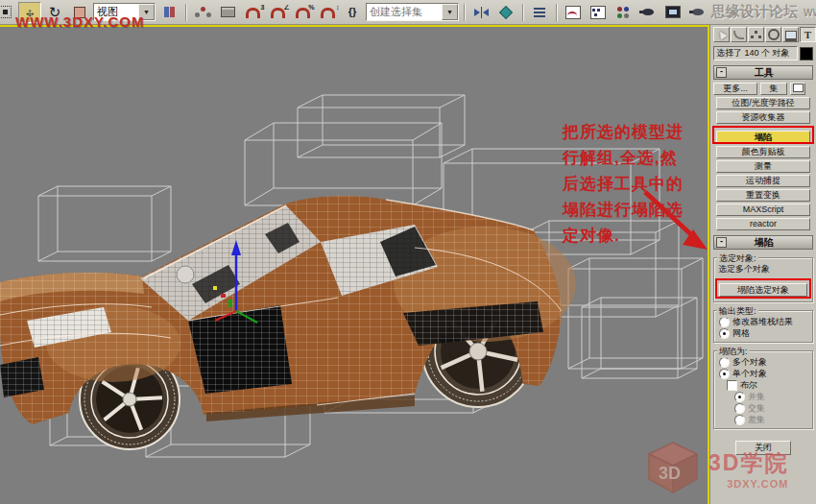 The height and width of the screenshot is (504, 816). I want to click on radio-label: 网格, so click(741, 334).